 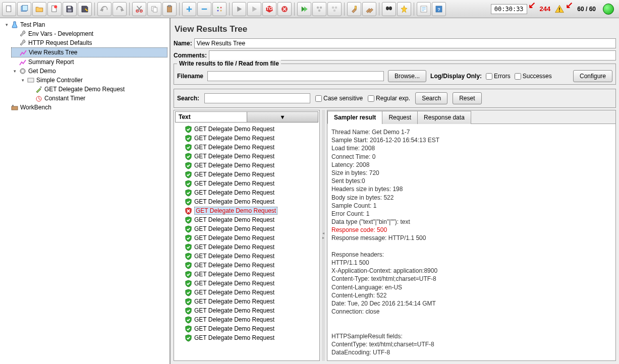 What do you see at coordinates (89, 52) in the screenshot?
I see `tree-view-results: View Results Tree` at bounding box center [89, 52].